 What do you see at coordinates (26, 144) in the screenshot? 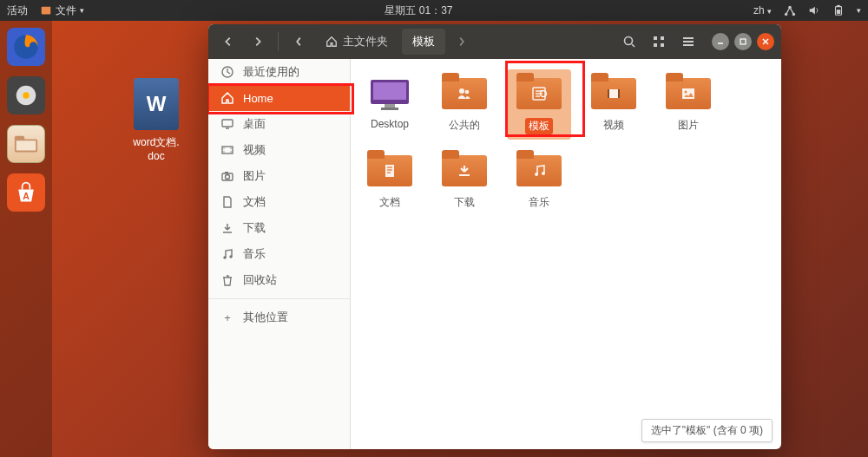
I see `dock-files` at bounding box center [26, 144].